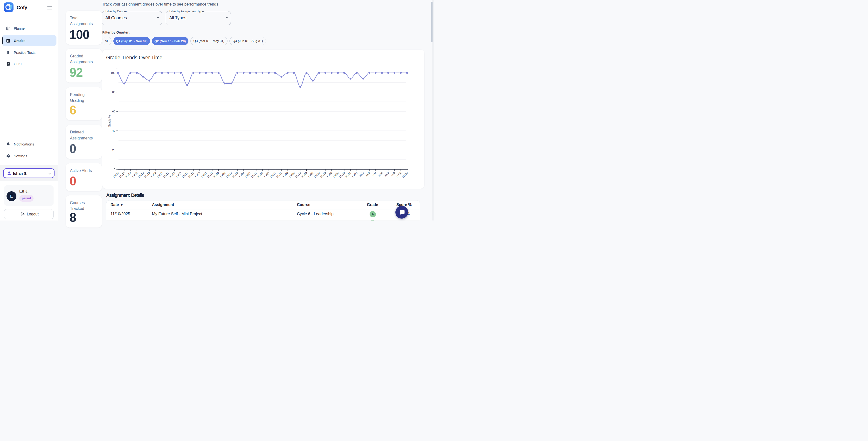 The height and width of the screenshot is (441, 868). I want to click on svg-text: Grade %, so click(110, 121).